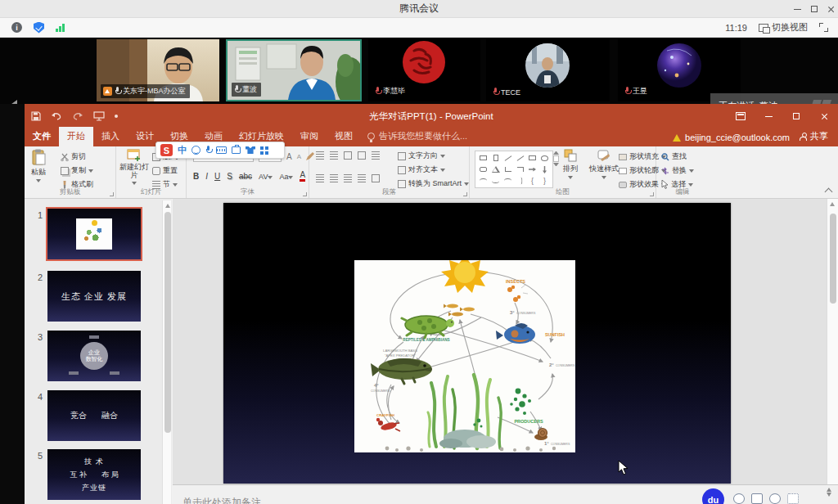  What do you see at coordinates (532, 181) in the screenshot?
I see `shape-brace-left: {` at bounding box center [532, 181].